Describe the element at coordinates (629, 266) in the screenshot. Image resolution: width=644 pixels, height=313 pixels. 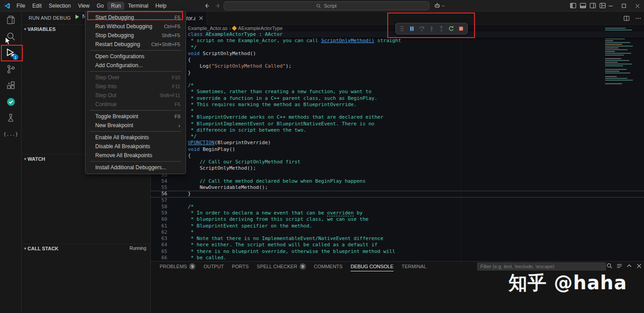
I see `maximize-panel-icon` at that location.